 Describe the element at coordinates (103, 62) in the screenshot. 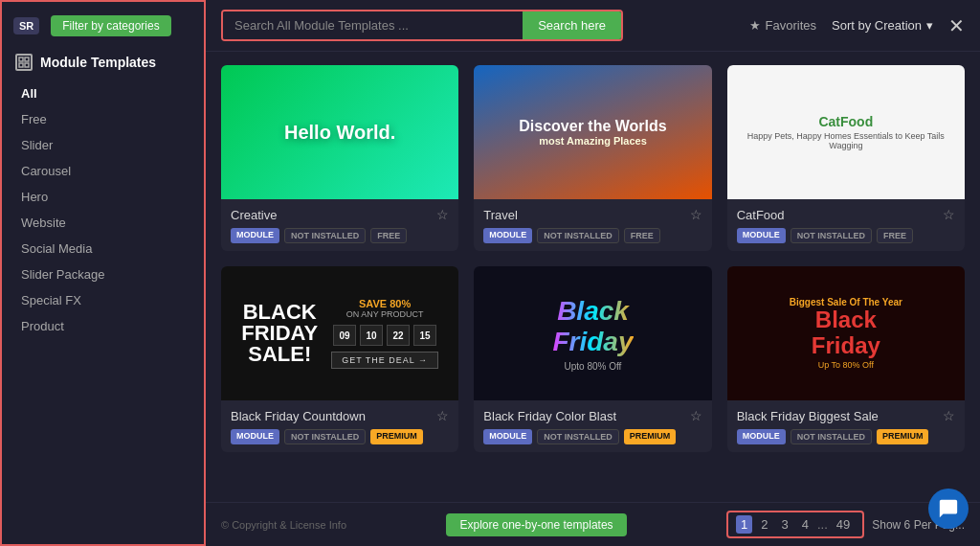

I see `sidebar-section-header: Module Templates` at that location.